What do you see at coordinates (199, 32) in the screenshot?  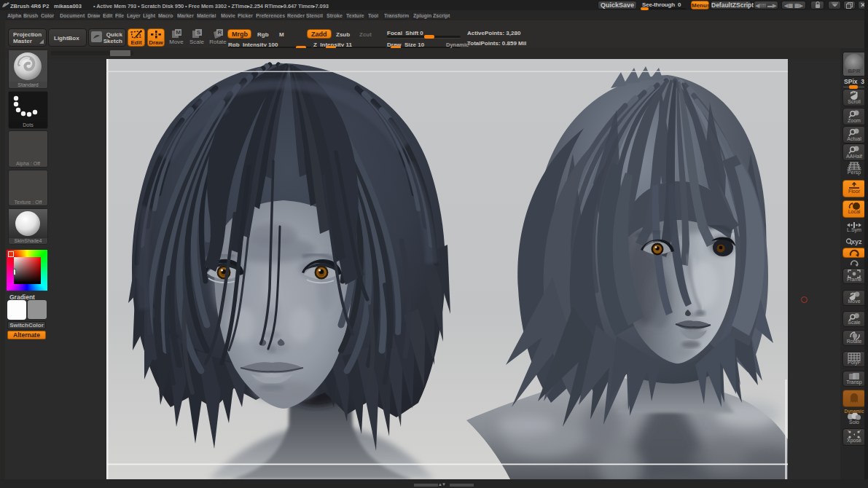 I see `svg-text: S` at bounding box center [199, 32].